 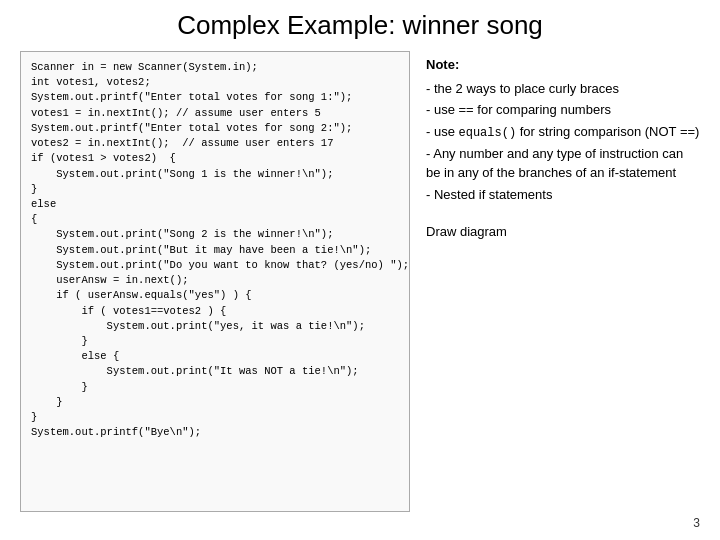 What do you see at coordinates (215, 220) in the screenshot?
I see `code-line: {` at bounding box center [215, 220].